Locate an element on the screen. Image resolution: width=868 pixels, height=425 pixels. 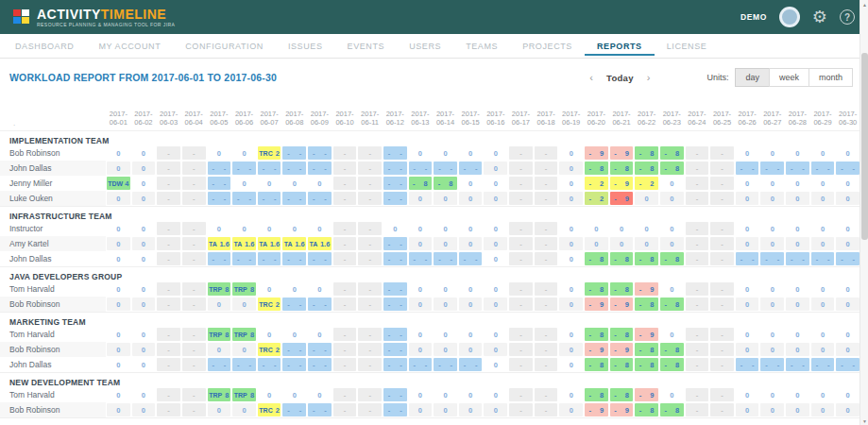
nav-item-license: LICENSE is located at coordinates (688, 45).